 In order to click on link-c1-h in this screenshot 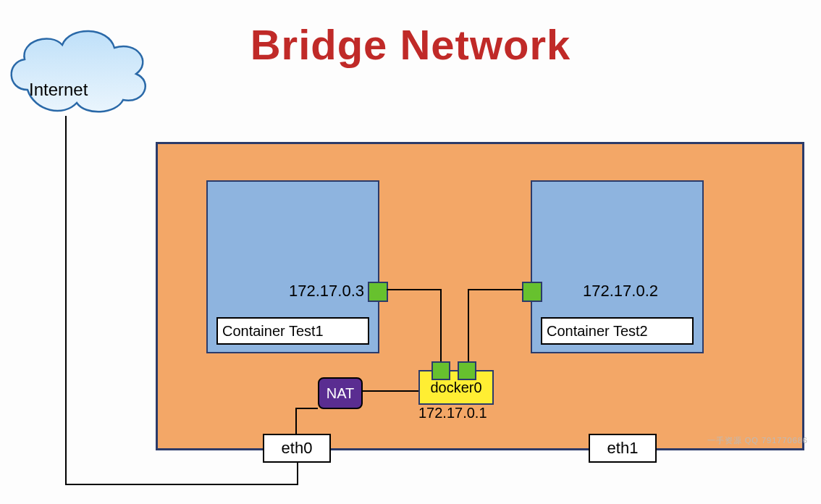, I will do `click(414, 290)`.